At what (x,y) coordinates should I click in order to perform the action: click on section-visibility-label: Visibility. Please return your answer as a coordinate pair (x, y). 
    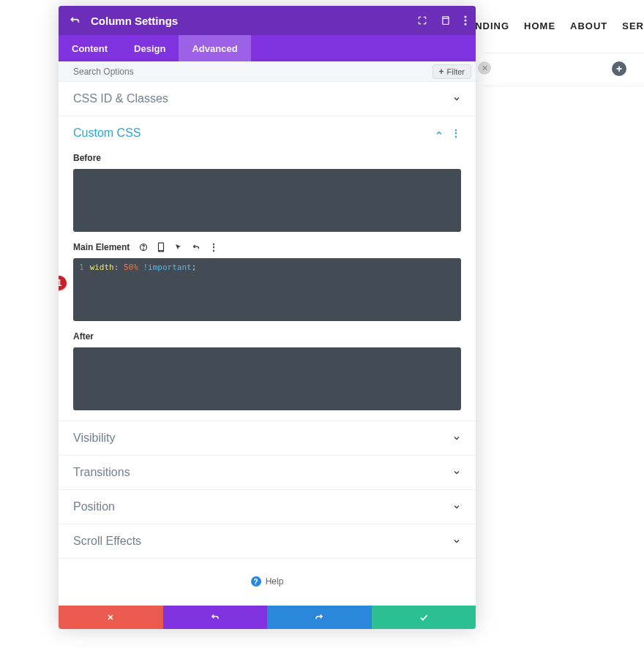
    Looking at the image, I should click on (263, 438).